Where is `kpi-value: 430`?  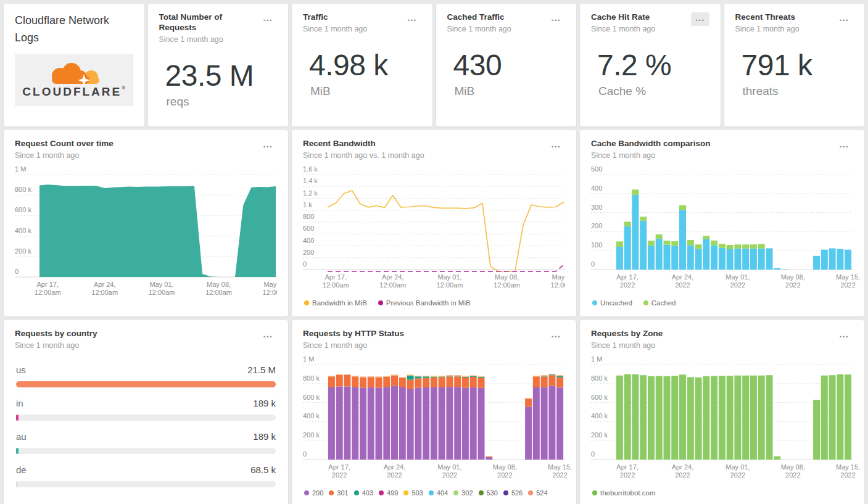
kpi-value: 430 is located at coordinates (510, 65).